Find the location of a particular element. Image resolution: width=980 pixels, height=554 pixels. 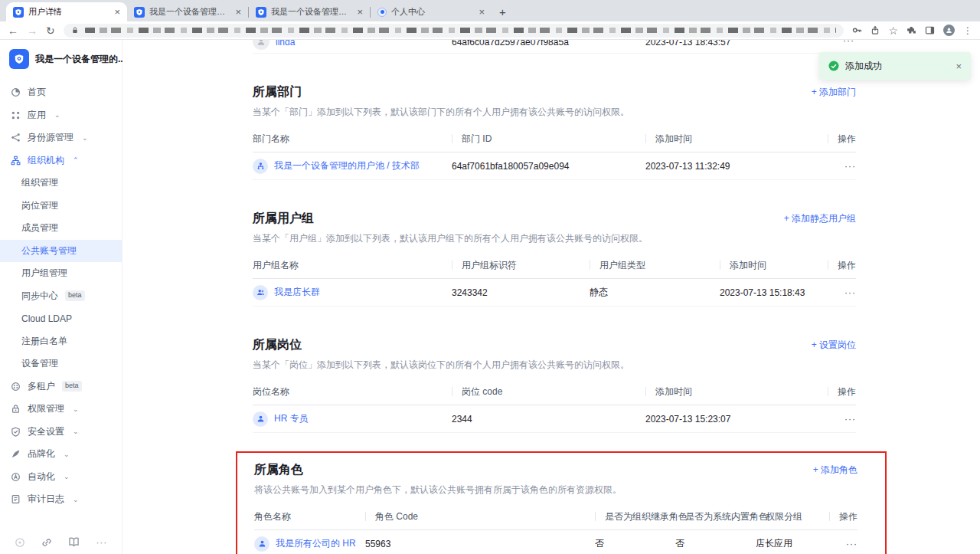

sidebar-item-label: 设备管理 is located at coordinates (40, 363).